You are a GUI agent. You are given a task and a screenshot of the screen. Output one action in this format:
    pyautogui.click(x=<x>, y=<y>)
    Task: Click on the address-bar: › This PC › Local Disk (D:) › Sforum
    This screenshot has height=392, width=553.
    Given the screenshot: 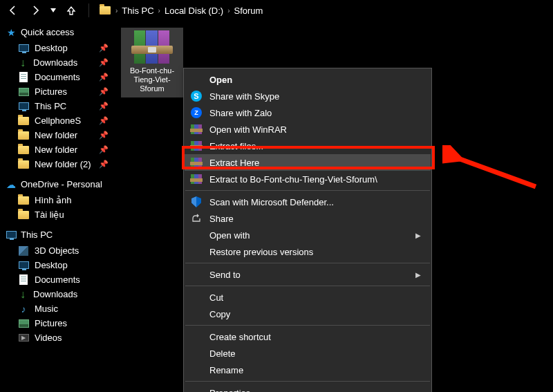 What is the action you would take?
    pyautogui.click(x=181, y=10)
    